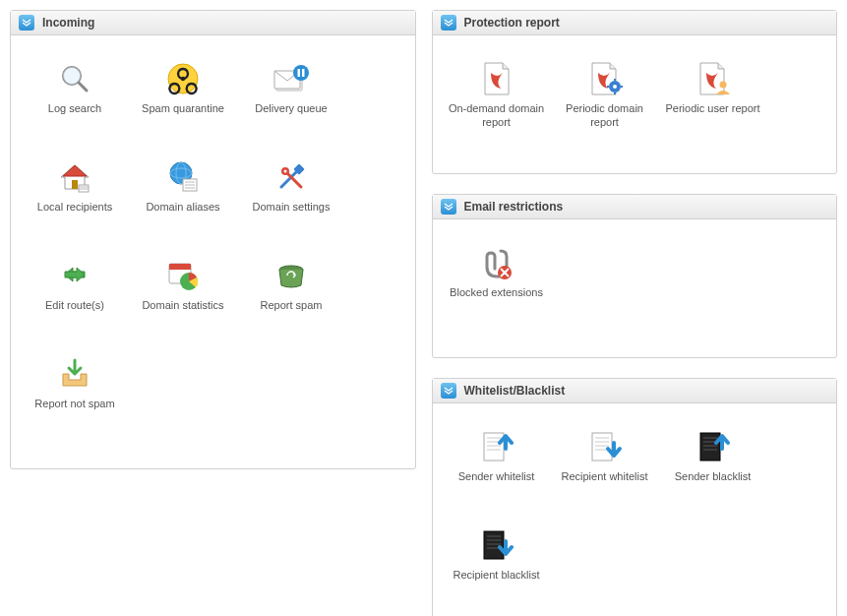 The image size is (847, 616). Describe the element at coordinates (75, 276) in the screenshot. I see `arrows-icon` at that location.